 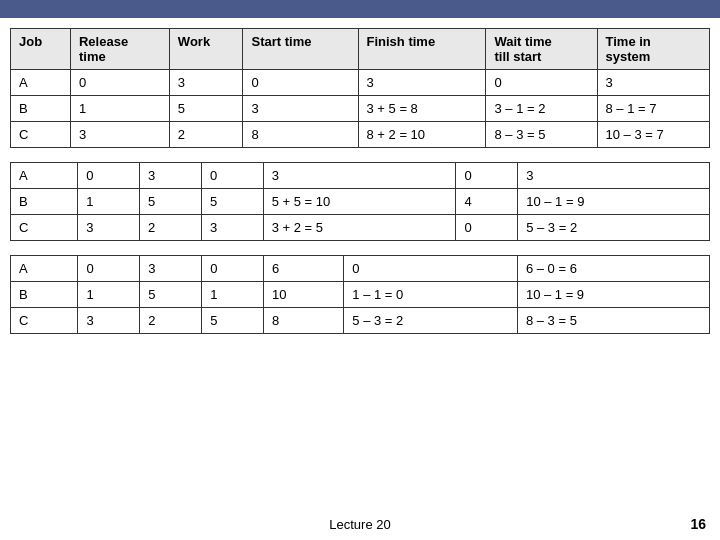 I want to click on table-row: C32585 – 3 = 28 – 3 = 5, so click(x=360, y=321).